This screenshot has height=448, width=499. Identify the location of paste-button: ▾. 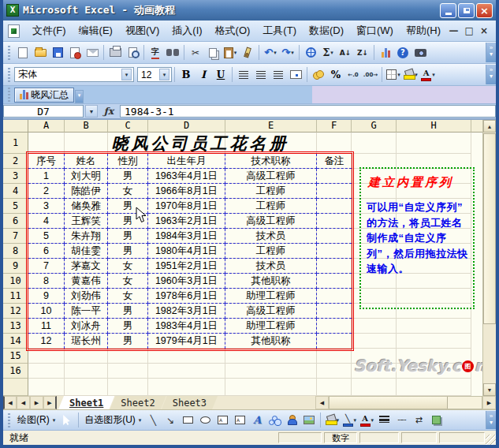
(230, 53).